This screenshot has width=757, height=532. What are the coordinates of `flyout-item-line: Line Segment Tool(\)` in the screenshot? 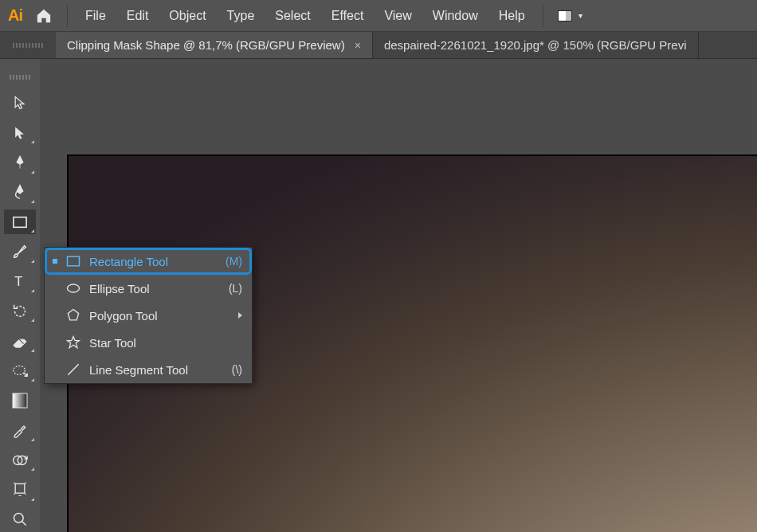 It's located at (148, 370).